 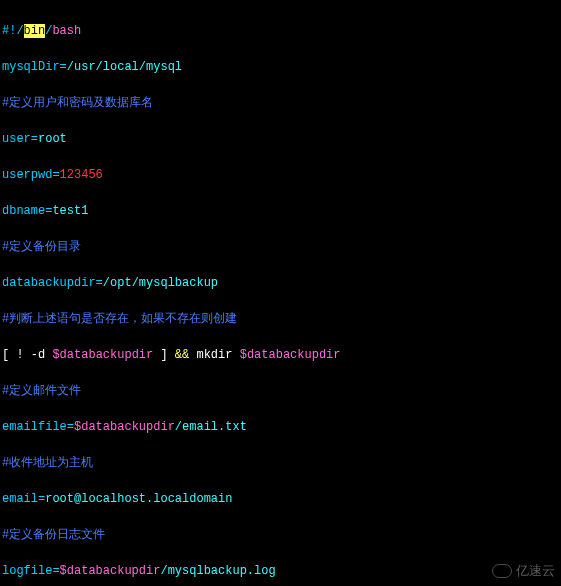 I want to click on comment-line: #判断上述语句是否存在，如果不存在则创建, so click(x=280, y=319).